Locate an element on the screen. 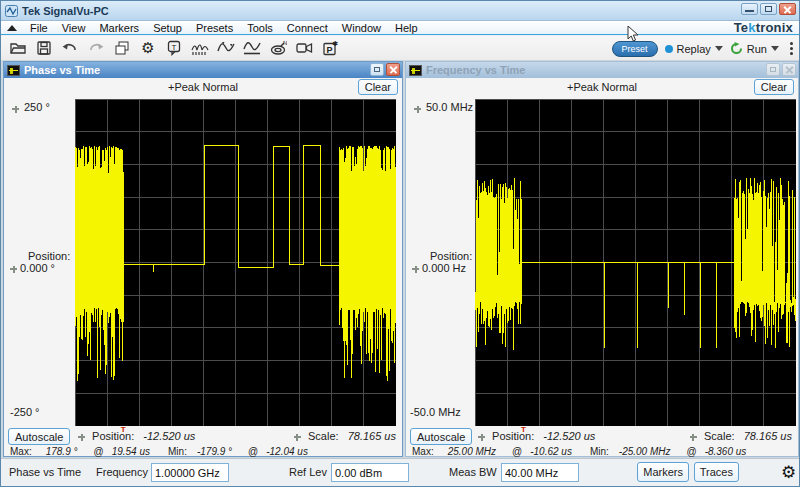 This screenshot has height=487, width=800. freq-panel-titlebar: Frequency vs Time is located at coordinates (602, 70).